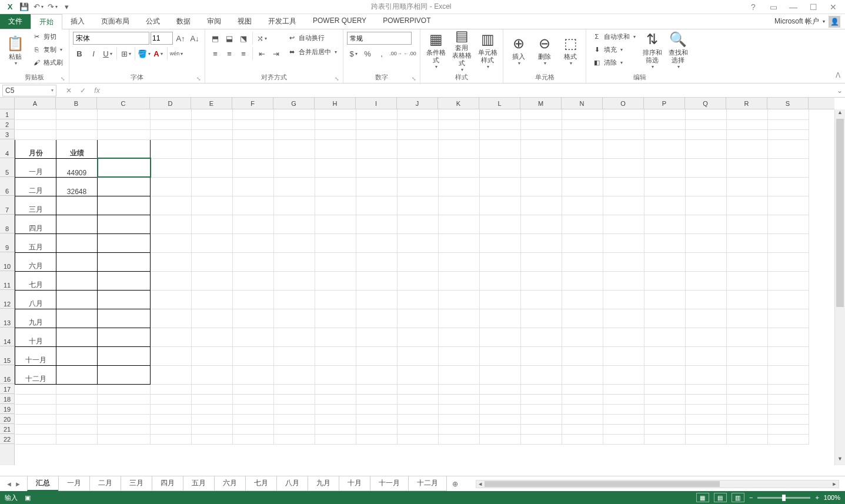 The image size is (845, 504). Describe the element at coordinates (77, 429) in the screenshot. I see `cell-B21` at that location.